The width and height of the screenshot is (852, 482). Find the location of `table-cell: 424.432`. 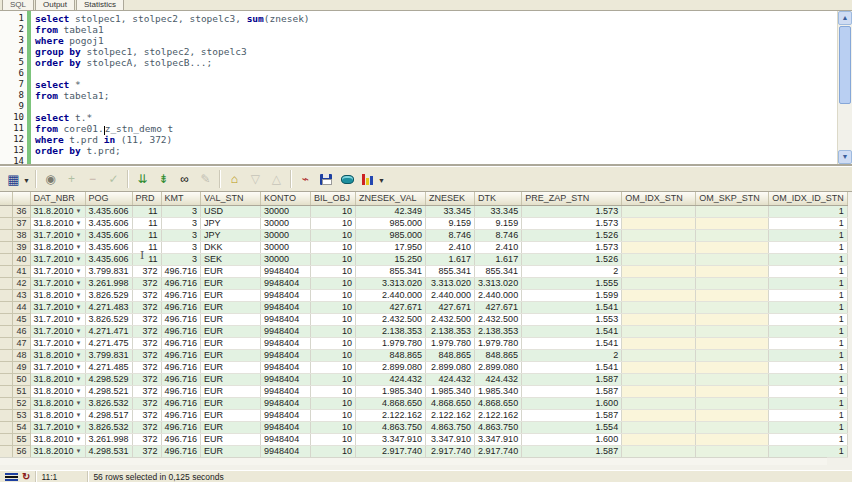

table-cell: 424.432 is located at coordinates (498, 379).